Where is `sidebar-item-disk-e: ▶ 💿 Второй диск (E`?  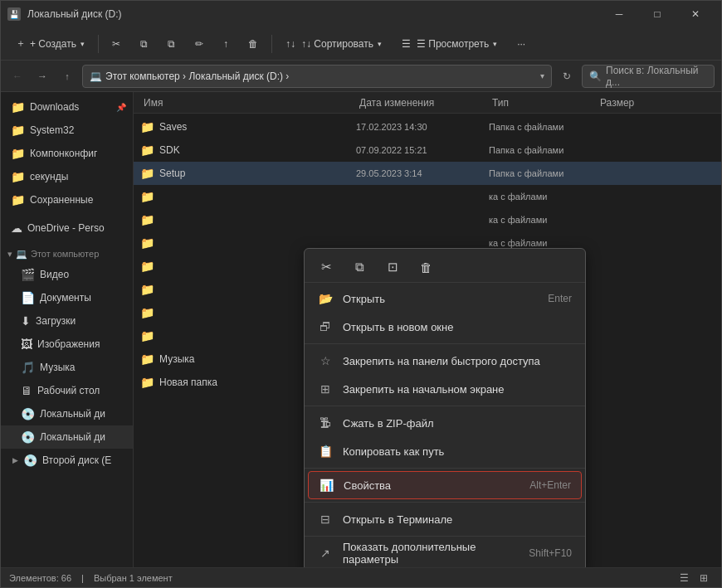
sidebar-item-disk-e: ▶ 💿 Второй диск (E is located at coordinates (66, 460).